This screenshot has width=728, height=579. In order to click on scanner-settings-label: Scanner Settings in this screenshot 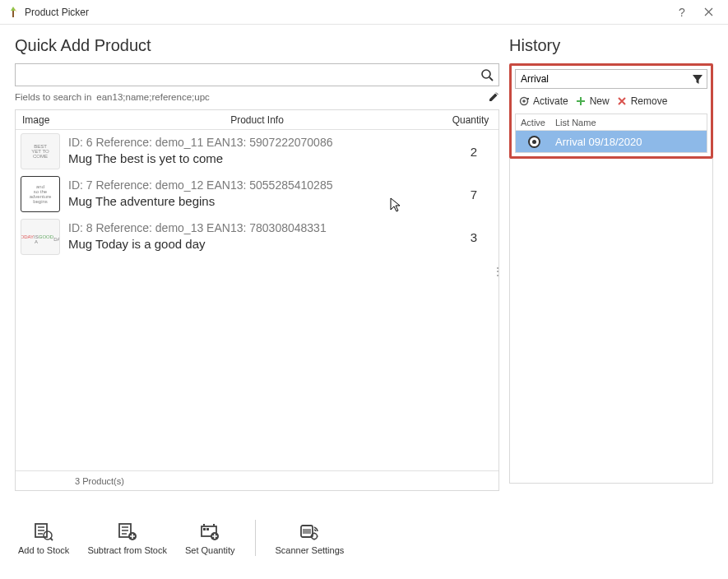, I will do `click(310, 550)`.